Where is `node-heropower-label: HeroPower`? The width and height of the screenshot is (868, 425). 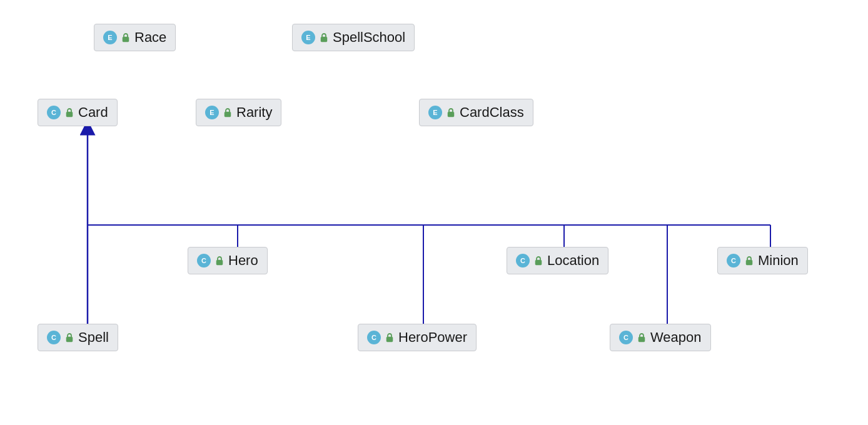 node-heropower-label: HeroPower is located at coordinates (433, 338).